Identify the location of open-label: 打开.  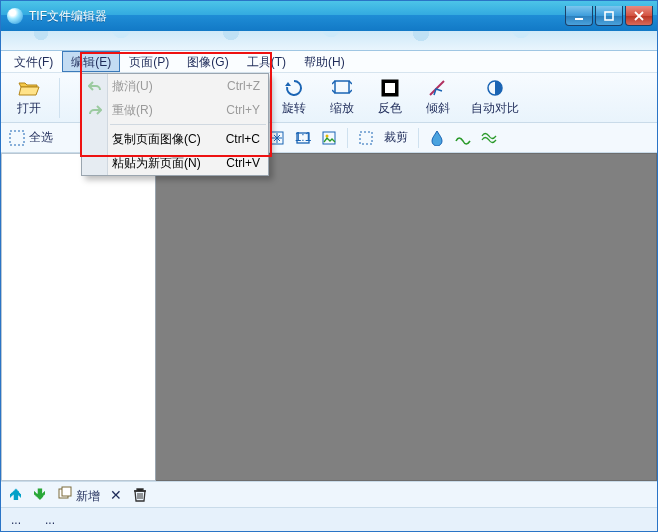
(29, 108).